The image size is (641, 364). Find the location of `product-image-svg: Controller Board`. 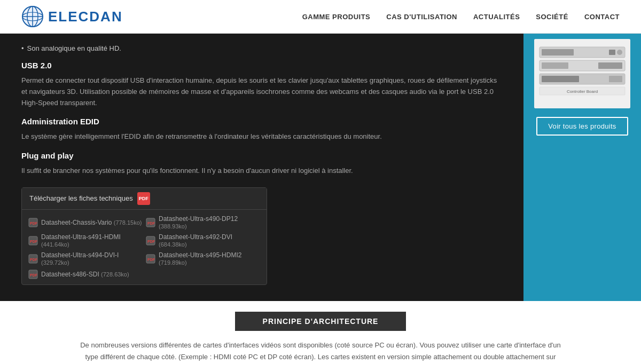

product-image-svg: Controller Board is located at coordinates (582, 74).